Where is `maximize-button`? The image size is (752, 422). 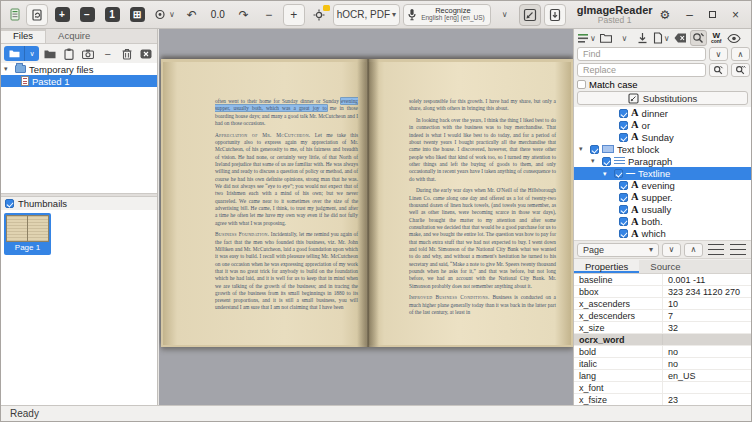
maximize-button is located at coordinates (712, 14).